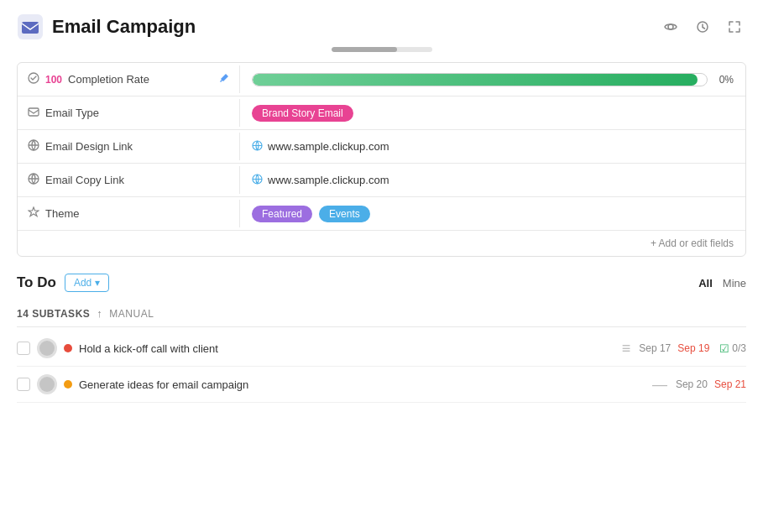  Describe the element at coordinates (493, 113) in the screenshot. I see `field-value-email-type: Brand Story Email` at that location.